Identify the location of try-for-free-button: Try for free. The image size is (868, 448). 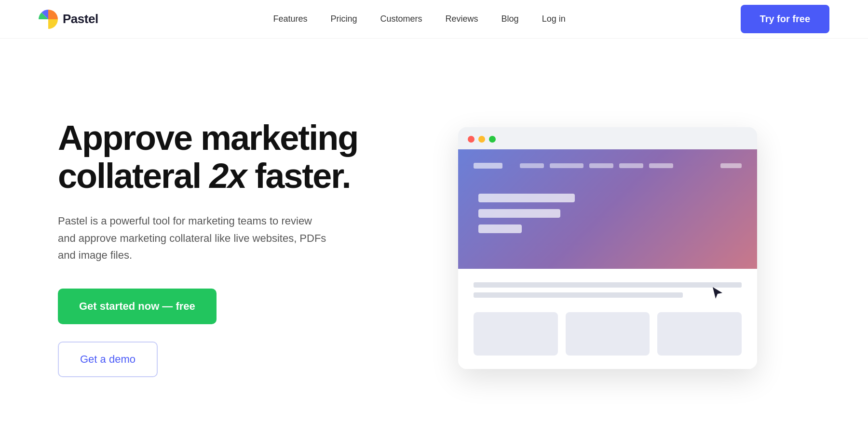
(785, 19).